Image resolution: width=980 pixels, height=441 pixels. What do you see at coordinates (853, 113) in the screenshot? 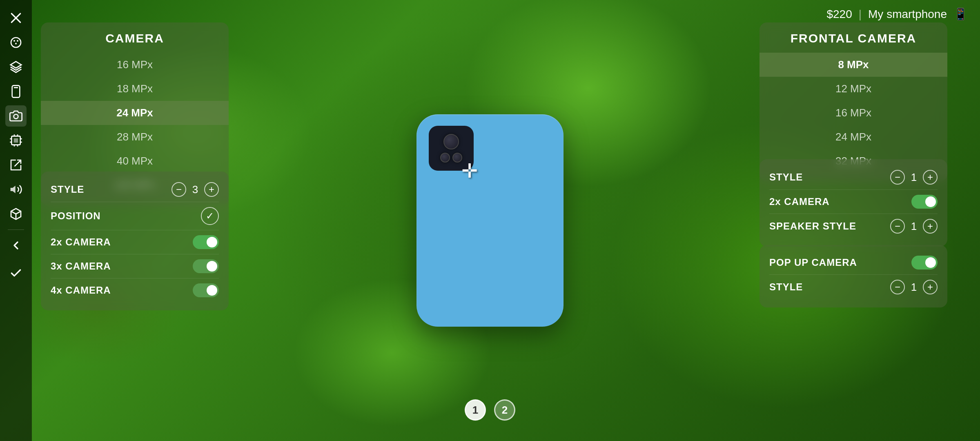
I see `frontal-option-16mpx: 16 MPx` at bounding box center [853, 113].